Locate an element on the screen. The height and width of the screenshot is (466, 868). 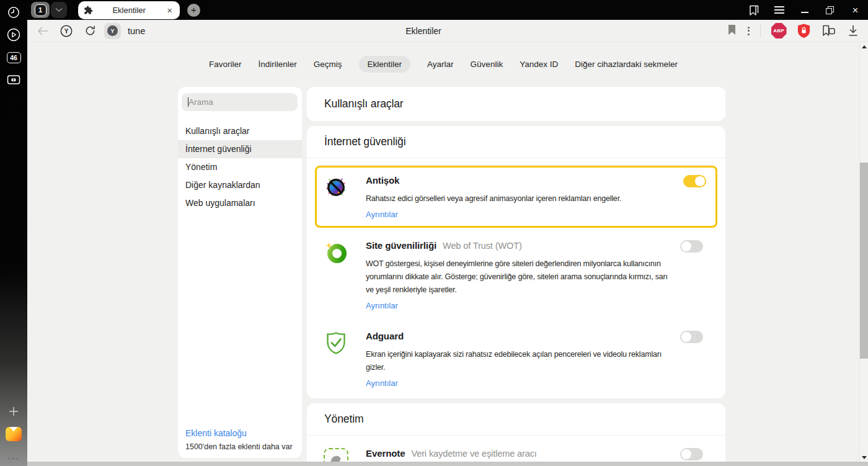
bookmarks-icon is located at coordinates (754, 10).